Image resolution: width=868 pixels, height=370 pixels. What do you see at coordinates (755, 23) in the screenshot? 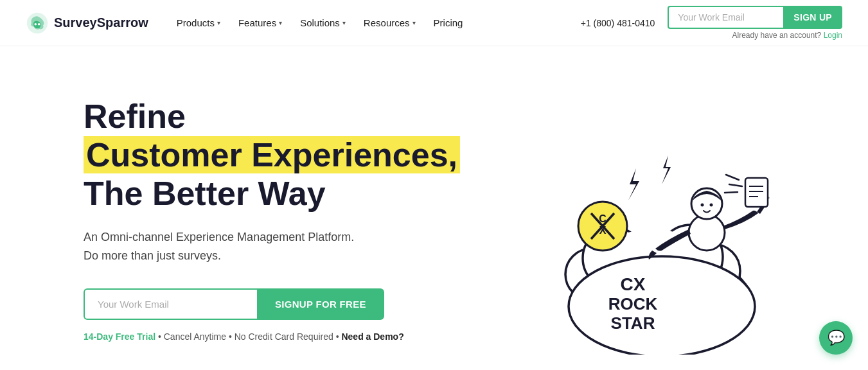
I see `nav-email-form: SIGN UP Already have an account? Login` at bounding box center [755, 23].